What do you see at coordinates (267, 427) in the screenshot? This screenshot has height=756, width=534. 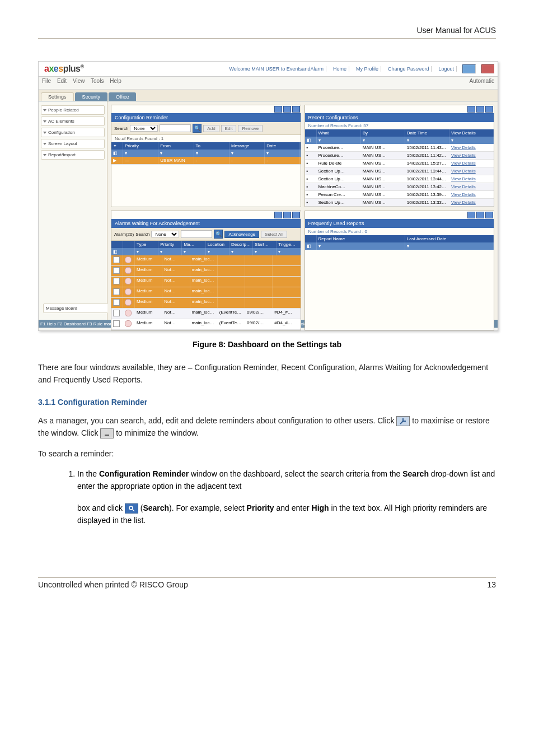 I see `paragraph-icons: As a manager, you can search, add, edit …` at bounding box center [267, 427].